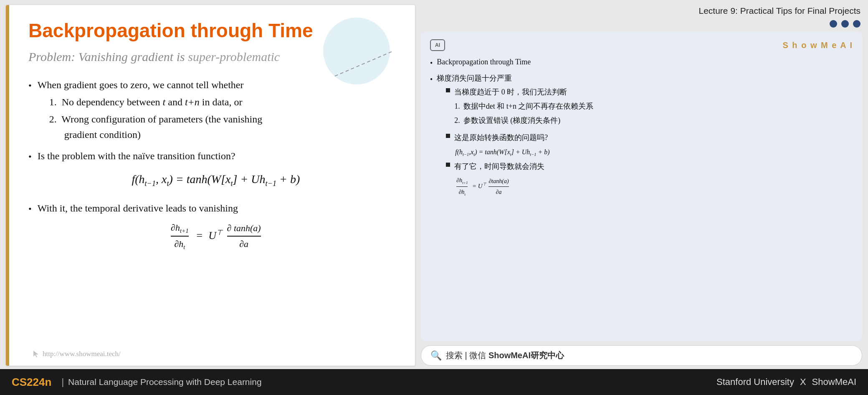  What do you see at coordinates (164, 382) in the screenshot?
I see `bottom-subtitle: Natural Language Processing with Deep Le…` at bounding box center [164, 382].